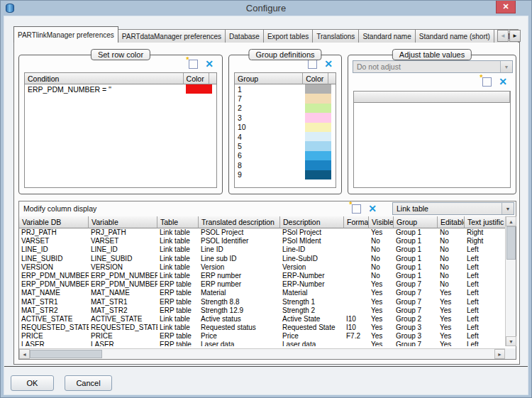 This screenshot has width=532, height=398. I want to click on tab: Translations, so click(336, 35).